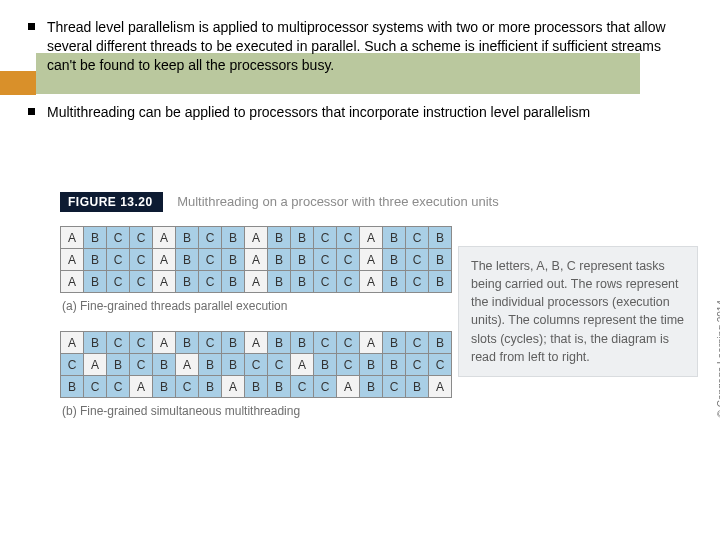 The width and height of the screenshot is (720, 540). What do you see at coordinates (718, 358) in the screenshot?
I see `copyright-credit: © Cengage Learning 2014` at bounding box center [718, 358].